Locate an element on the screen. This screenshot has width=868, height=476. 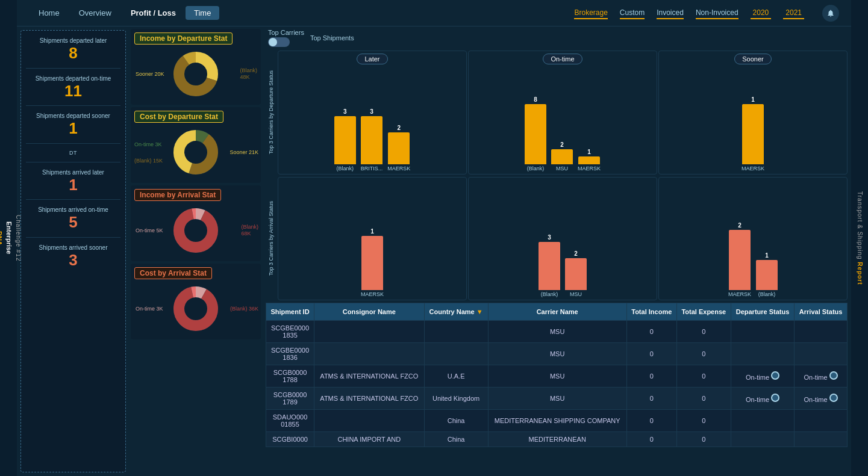
col-income: Total Income is located at coordinates (652, 312).